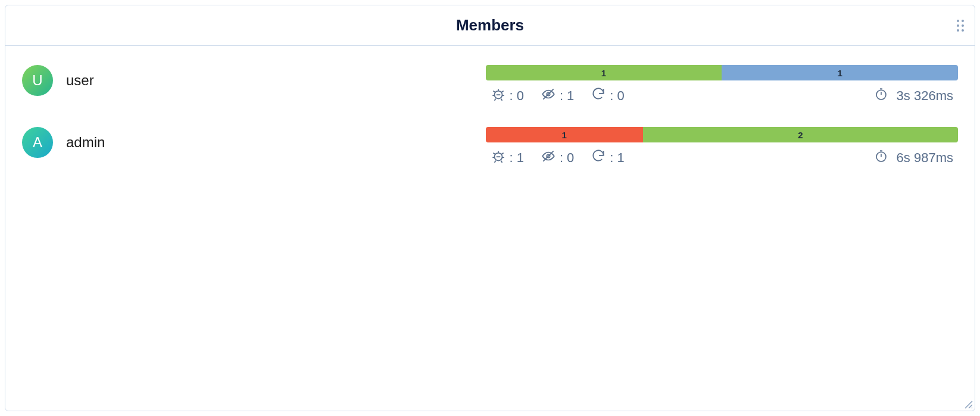 The width and height of the screenshot is (980, 416). Describe the element at coordinates (570, 96) in the screenshot. I see `skip-count: 1` at that location.